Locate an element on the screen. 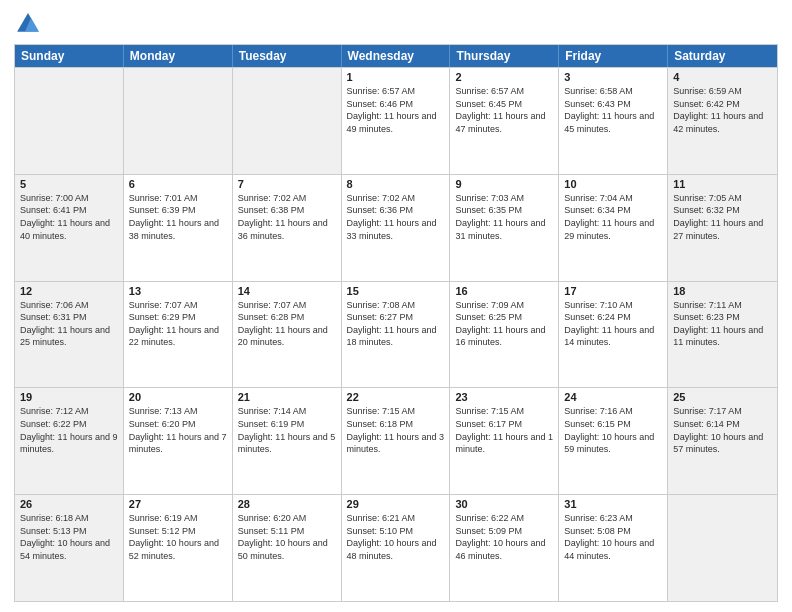 This screenshot has height=612, width=792. day-cell-6: 6Sunrise: 7:01 AM Sunset: 6:39 PM Daylig… is located at coordinates (178, 228).